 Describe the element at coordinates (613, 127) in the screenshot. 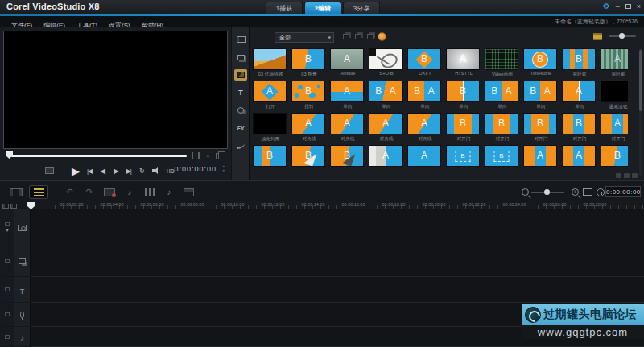

I see `transition-item: A对开门` at that location.